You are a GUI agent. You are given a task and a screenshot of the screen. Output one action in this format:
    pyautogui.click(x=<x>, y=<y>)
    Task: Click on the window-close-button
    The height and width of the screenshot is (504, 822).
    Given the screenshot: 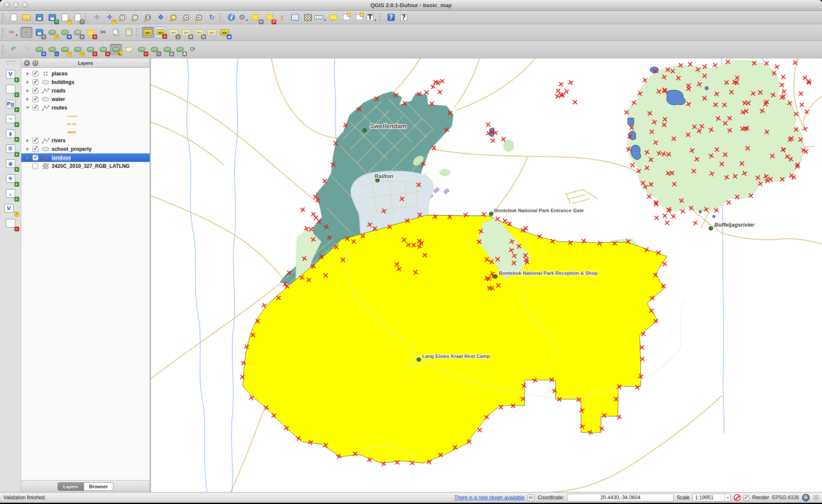 What is the action you would take?
    pyautogui.click(x=7, y=5)
    